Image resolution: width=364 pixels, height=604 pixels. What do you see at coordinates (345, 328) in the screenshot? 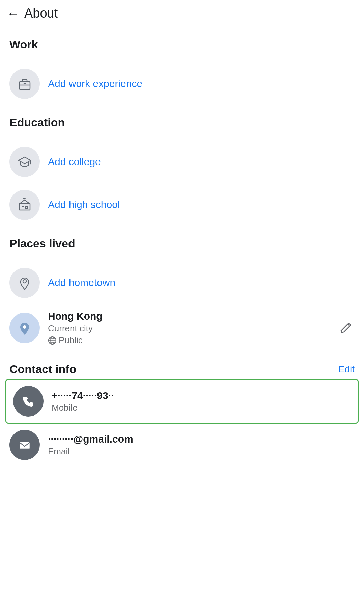
I see `edit-city-button` at bounding box center [345, 328].